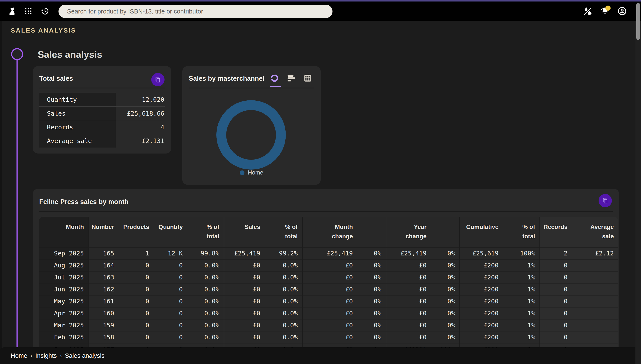  I want to click on top-navigation-bar, so click(321, 11).